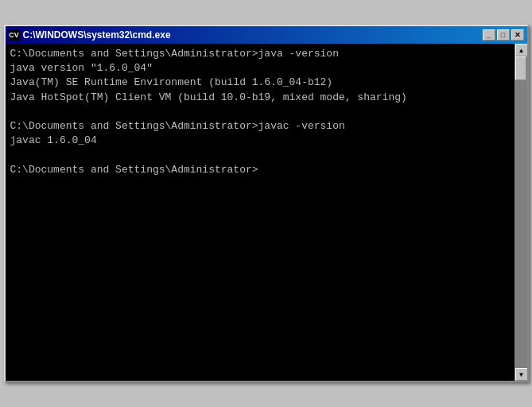 The image size is (532, 407). What do you see at coordinates (518, 35) in the screenshot?
I see `close-button: ✕` at bounding box center [518, 35].